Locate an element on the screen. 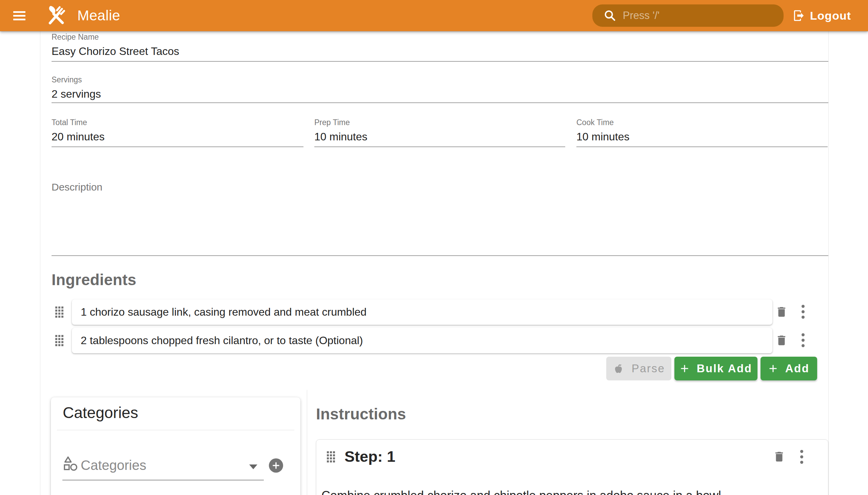 The image size is (868, 495). cook-time-field: Cook Time 10 minutes is located at coordinates (702, 133).